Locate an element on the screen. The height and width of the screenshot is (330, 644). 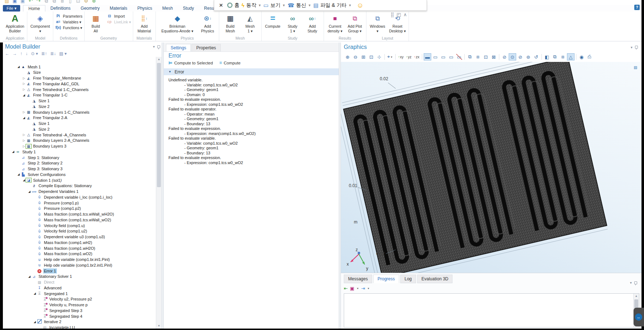
reset-rotation-icon: ↺ is located at coordinates (536, 57).